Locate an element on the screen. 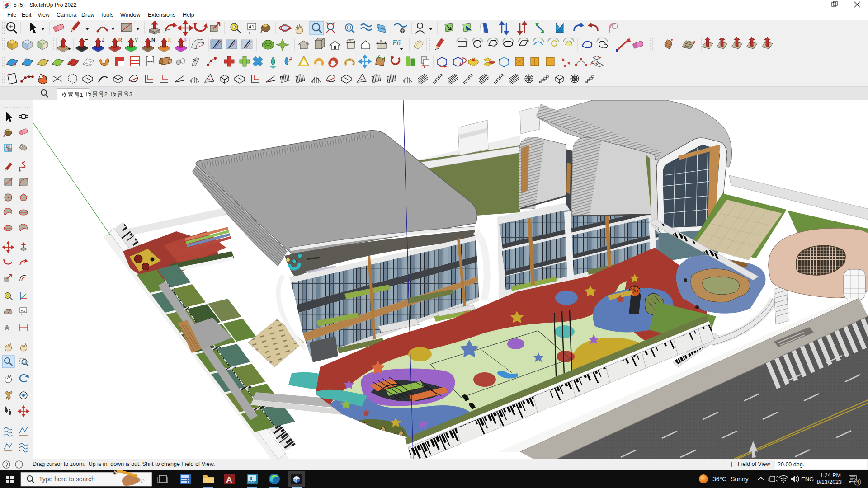 The width and height of the screenshot is (868, 488). svg-text: ENG is located at coordinates (807, 479).